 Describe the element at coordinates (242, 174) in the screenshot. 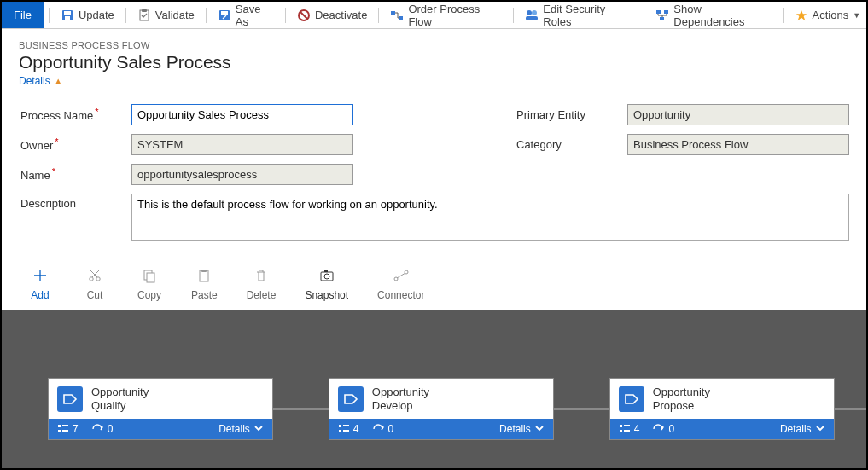

I see `name-input` at that location.